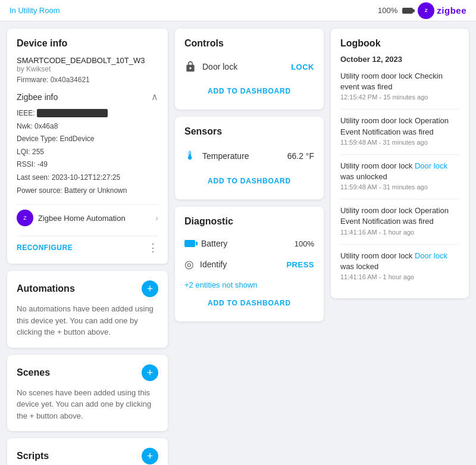  I want to click on reconfigure-row: RECONFIGURE ⋮, so click(87, 245).